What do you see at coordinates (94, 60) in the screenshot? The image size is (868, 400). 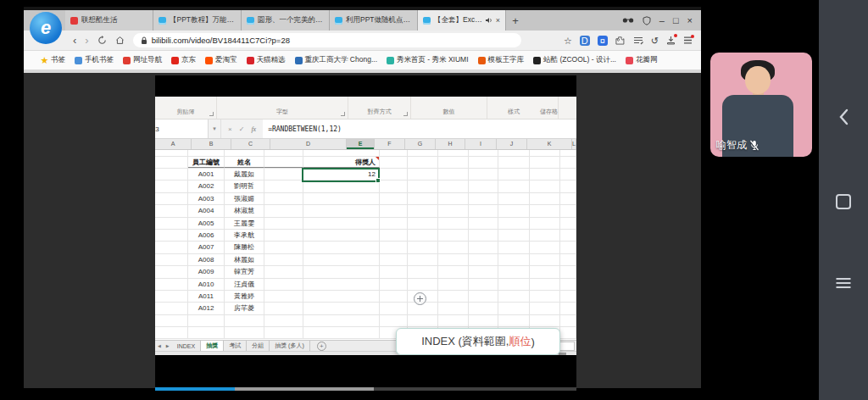 I see `bookmark-item: 手机书签` at bounding box center [94, 60].